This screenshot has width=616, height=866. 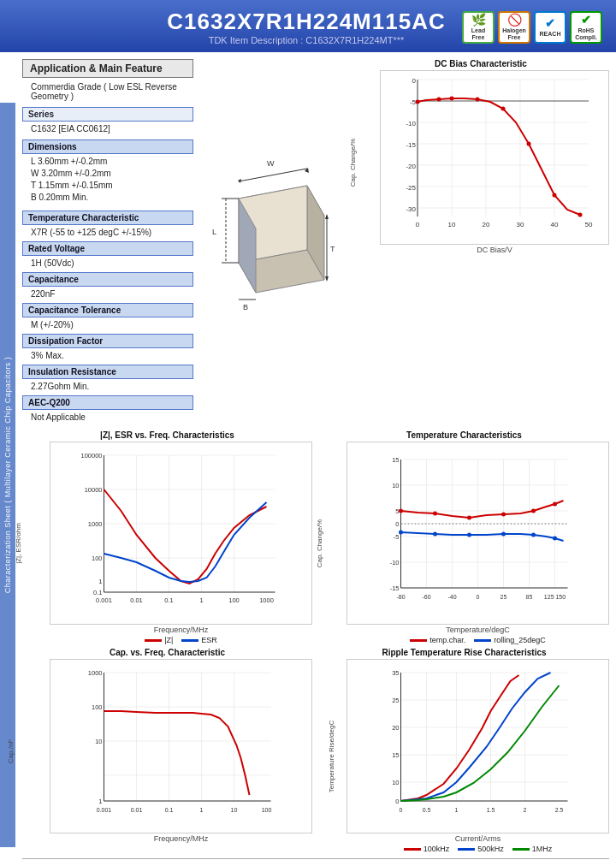 I want to click on svg-text: -5, so click(x=397, y=537).